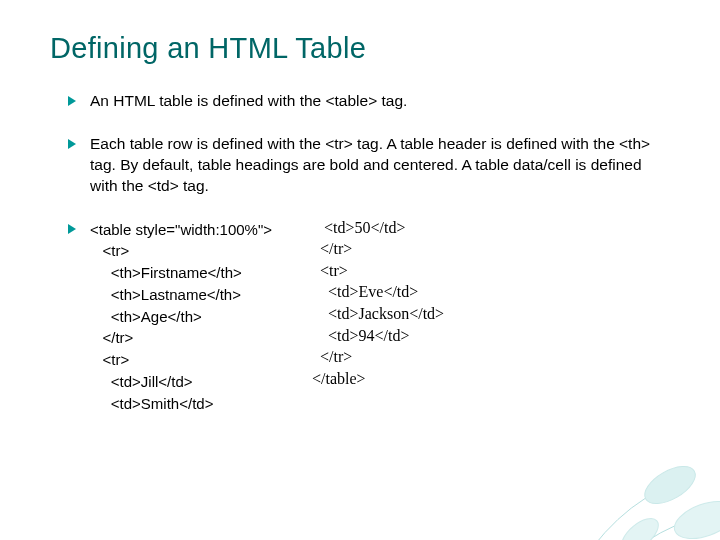  I want to click on bullet-item-2: Each table row is defined with the <tr> …, so click(369, 166).